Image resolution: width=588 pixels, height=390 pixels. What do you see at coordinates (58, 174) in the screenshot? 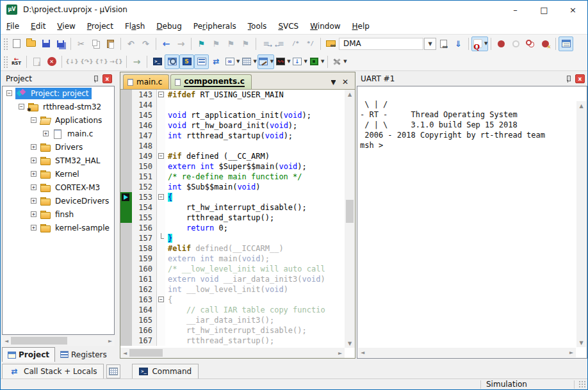
I see `sidebar-item-kernel: +Kernel` at bounding box center [58, 174].